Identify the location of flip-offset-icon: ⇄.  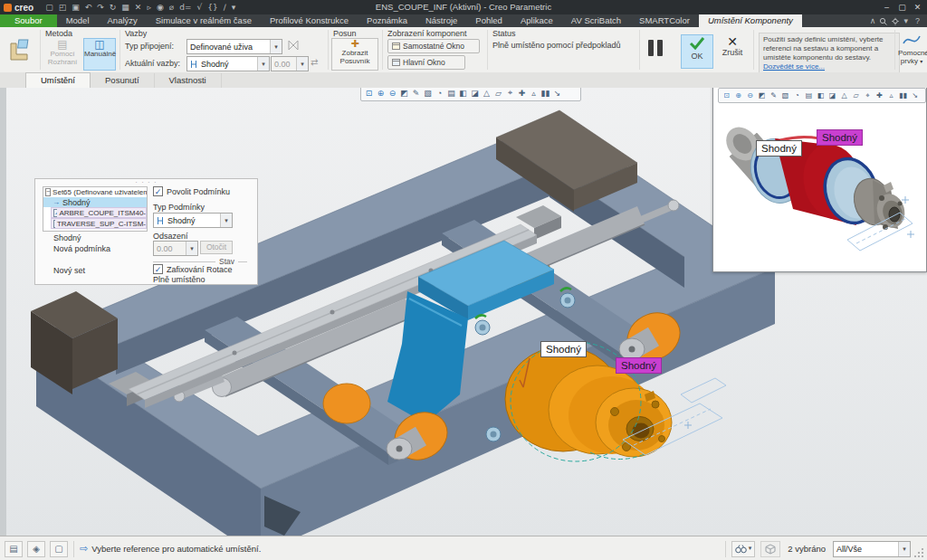
(314, 62).